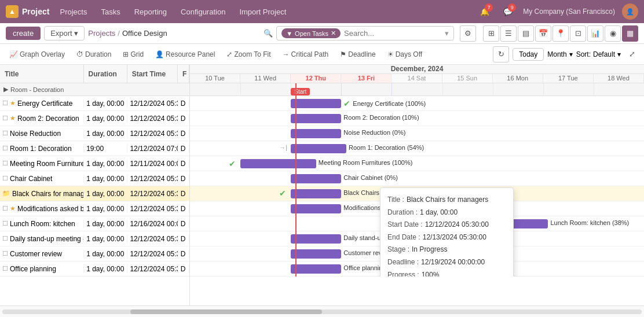 The width and height of the screenshot is (644, 317). What do you see at coordinates (630, 12) in the screenshot?
I see `user-avatar: 👤` at bounding box center [630, 12].